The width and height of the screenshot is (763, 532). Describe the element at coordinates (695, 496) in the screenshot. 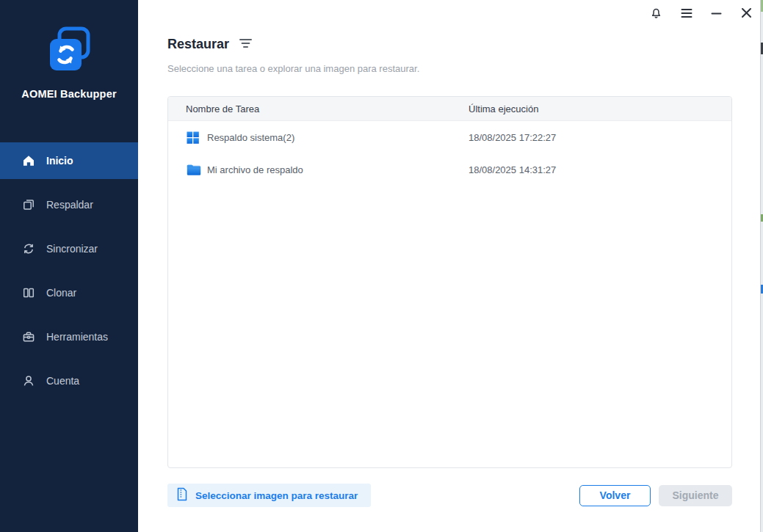

I see `next-button: Siguiente` at that location.